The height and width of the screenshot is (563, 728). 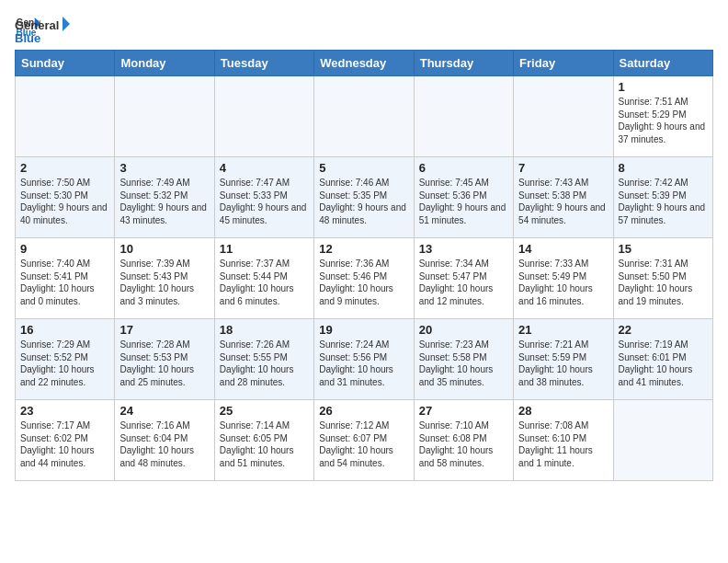 I want to click on day-info: Sunrise: 7:19 AM Sunset: 6:01 PM Dayligh…, so click(x=664, y=363).